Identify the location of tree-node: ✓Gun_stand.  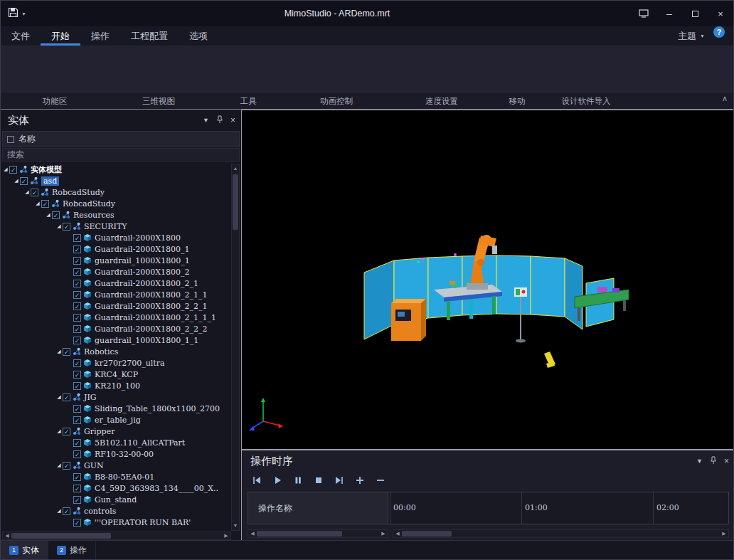
(117, 500).